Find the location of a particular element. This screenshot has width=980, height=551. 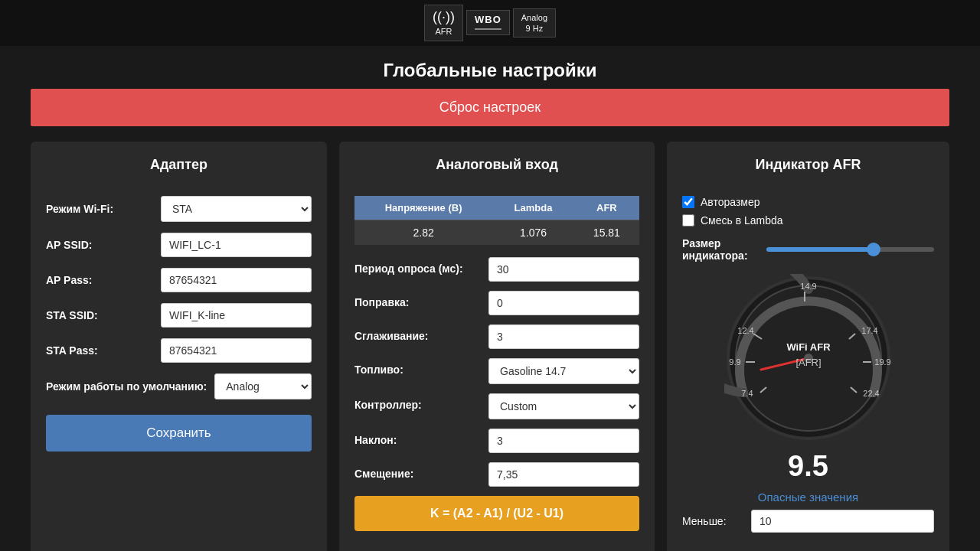

autosize-label: Авторазмер is located at coordinates (730, 202).